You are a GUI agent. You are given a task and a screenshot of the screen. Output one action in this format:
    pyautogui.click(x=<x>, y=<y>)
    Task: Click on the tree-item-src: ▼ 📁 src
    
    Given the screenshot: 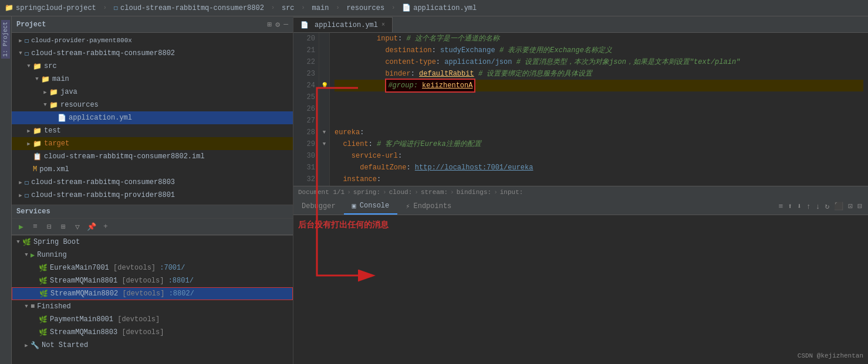 What is the action you would take?
    pyautogui.click(x=153, y=66)
    